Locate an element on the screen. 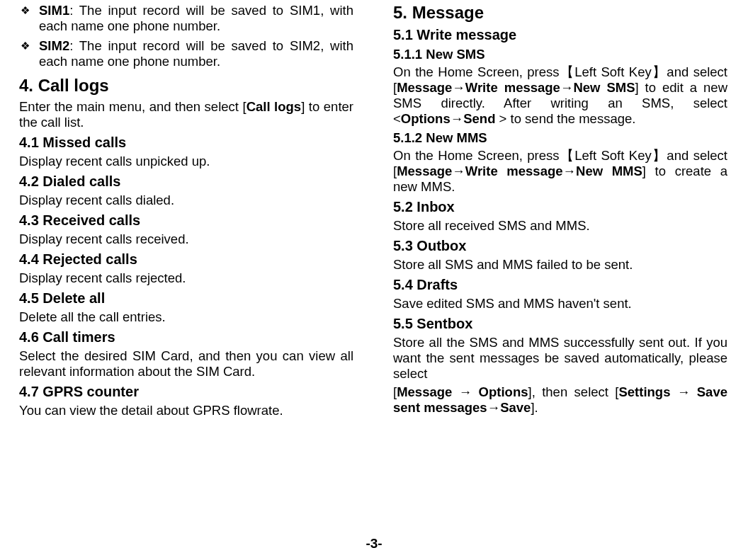 This screenshot has width=748, height=560. call-logs-intro: Enter the main menu, and then select [Ca… is located at coordinates (186, 115).